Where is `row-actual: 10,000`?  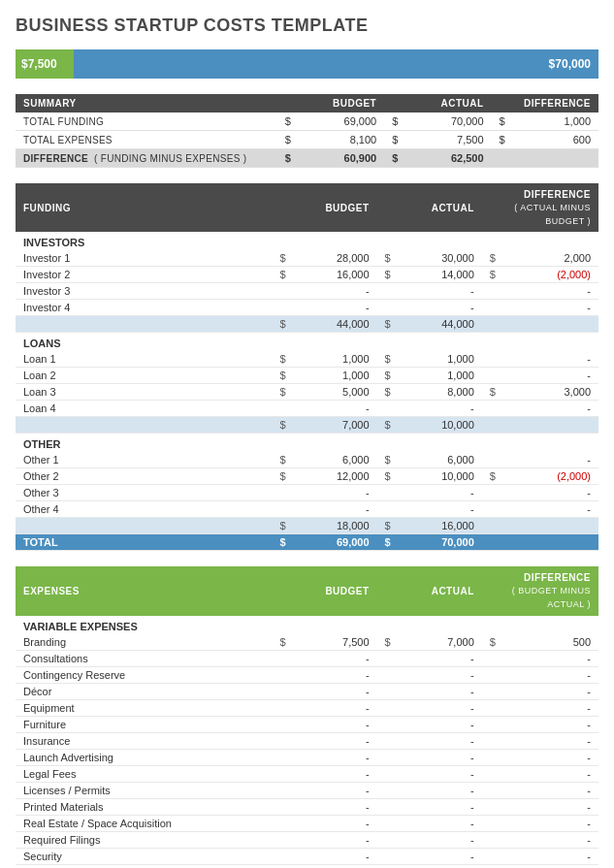
row-actual: 10,000 is located at coordinates (441, 425).